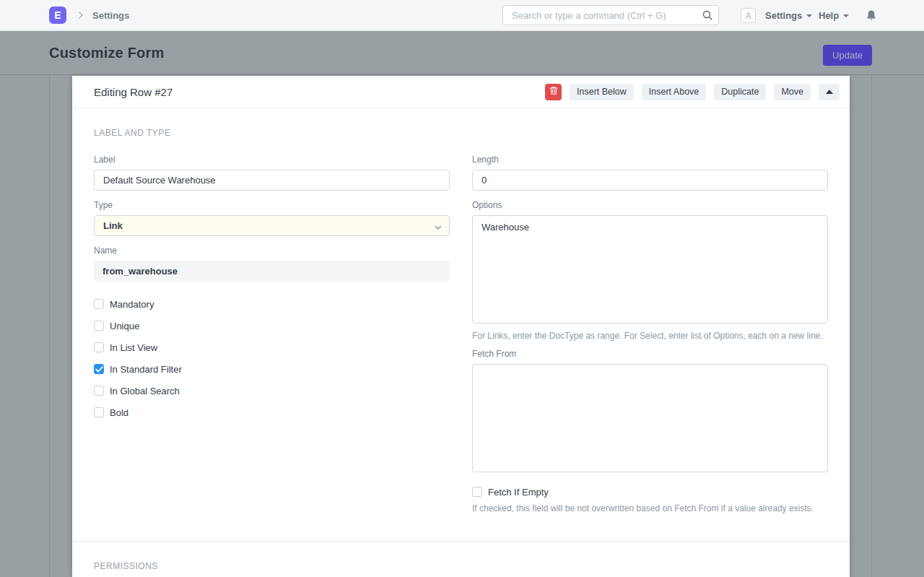  I want to click on field-fetch-from-caption: Fetch From, so click(650, 354).